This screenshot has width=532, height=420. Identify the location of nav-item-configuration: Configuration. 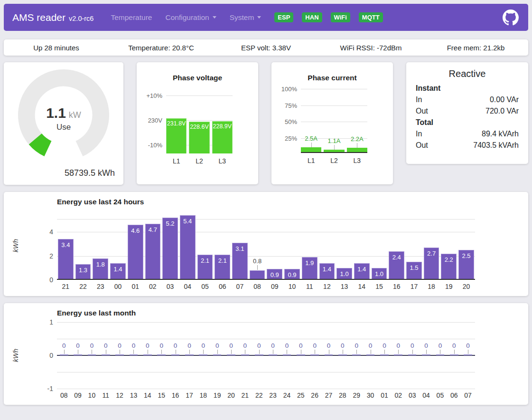
(191, 18).